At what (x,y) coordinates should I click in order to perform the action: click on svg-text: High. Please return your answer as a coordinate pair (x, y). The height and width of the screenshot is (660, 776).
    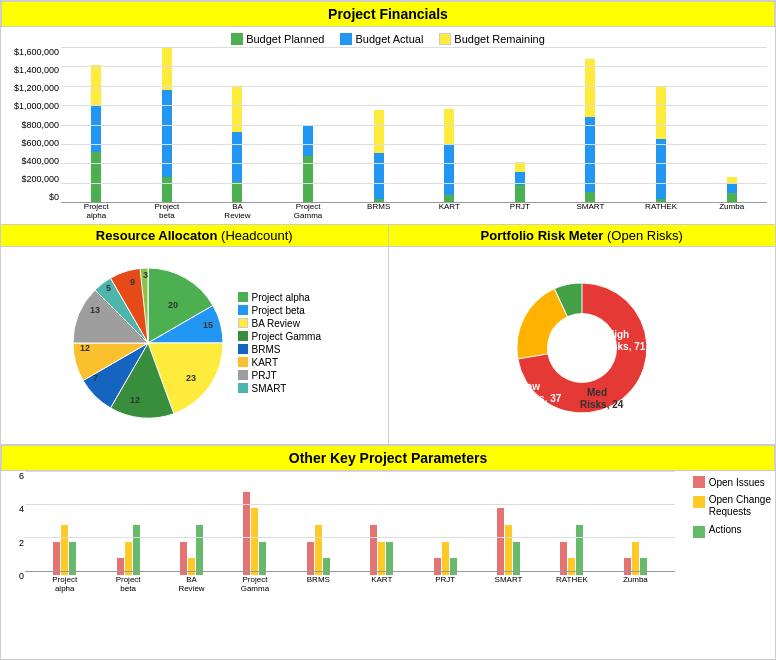
    Looking at the image, I should click on (618, 334).